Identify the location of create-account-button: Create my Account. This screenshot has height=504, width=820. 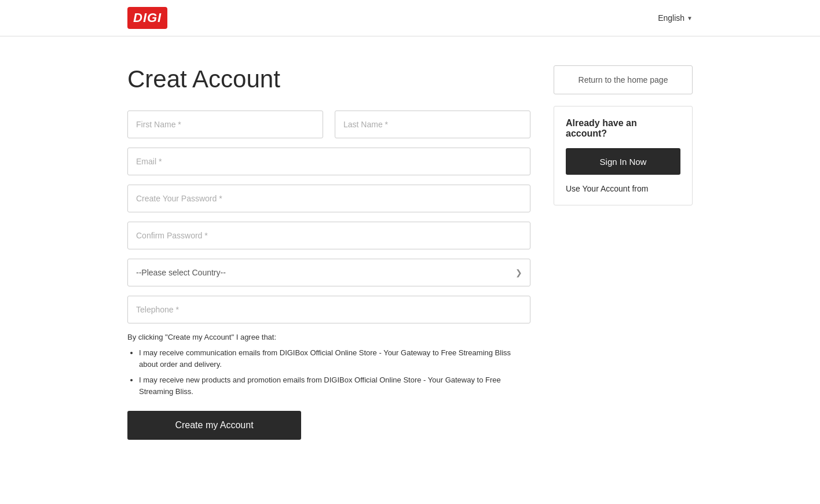
(214, 425).